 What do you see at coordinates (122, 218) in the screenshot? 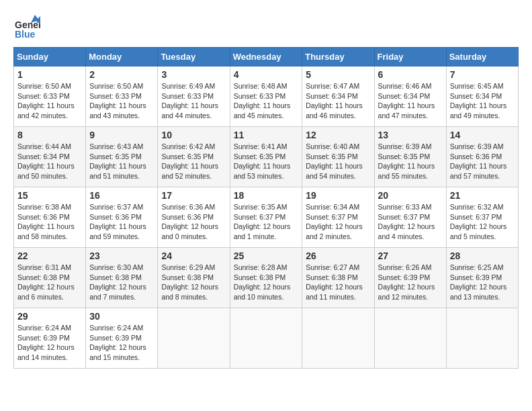
I see `calendar-cell: 16 Sunrise: 6:37 AMSunset: 6:36 PMDaylig…` at bounding box center [122, 218].